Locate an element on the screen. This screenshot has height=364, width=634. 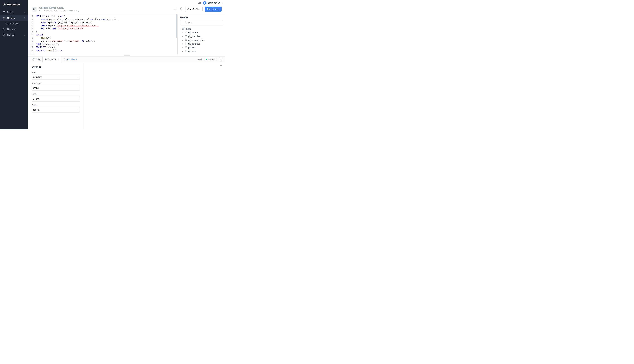
save-as-new-button: Save As New is located at coordinates (194, 9).